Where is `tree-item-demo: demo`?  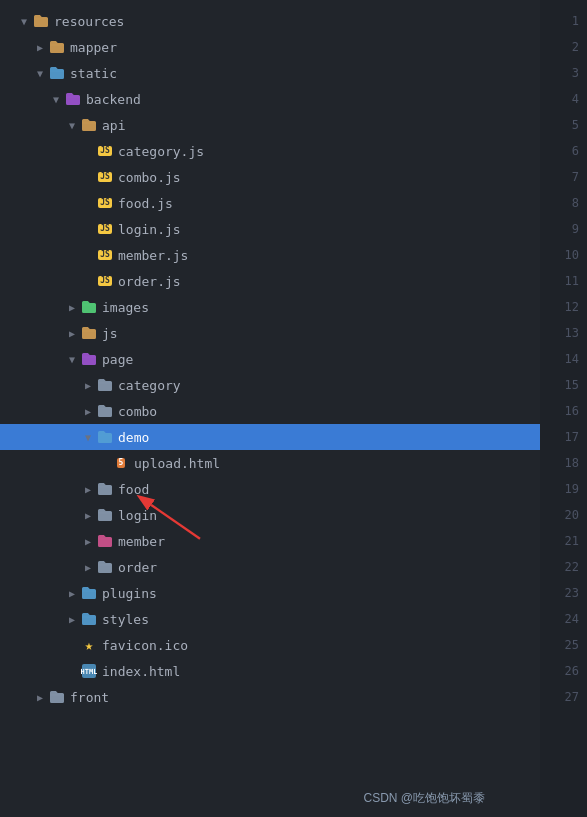 tree-item-demo: demo is located at coordinates (270, 437).